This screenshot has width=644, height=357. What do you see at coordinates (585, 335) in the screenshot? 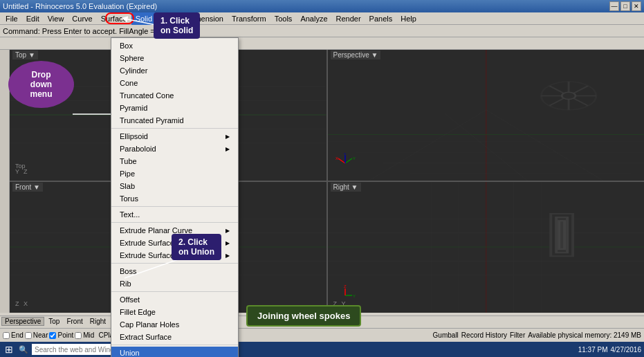
I see `memory-label: Available physical memory: 2149 MB` at bounding box center [585, 335].